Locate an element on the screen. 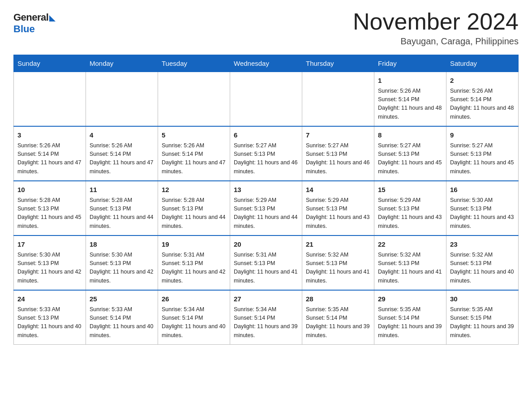  calendar-week-row: 3Sunrise: 5:26 AMSunset: 5:14 PMDaylight… is located at coordinates (266, 154).